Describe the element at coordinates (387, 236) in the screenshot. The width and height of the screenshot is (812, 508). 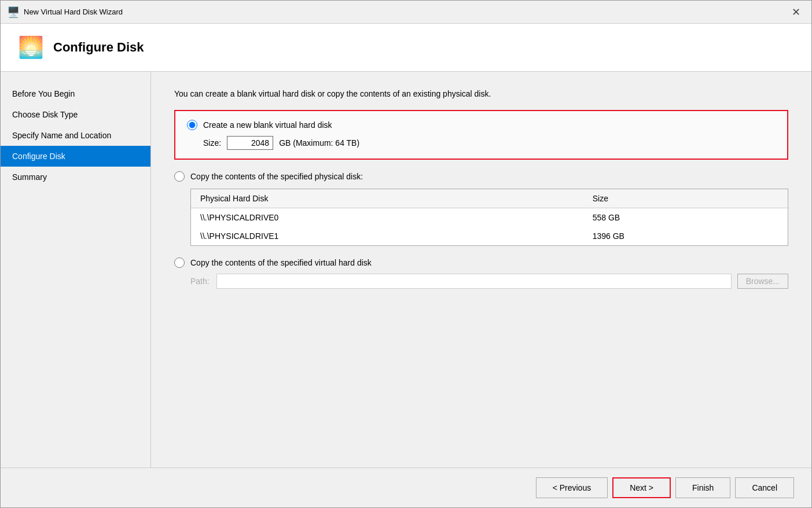
I see `disk-name-1: \\.\PHYSICALDRIVE1` at that location.